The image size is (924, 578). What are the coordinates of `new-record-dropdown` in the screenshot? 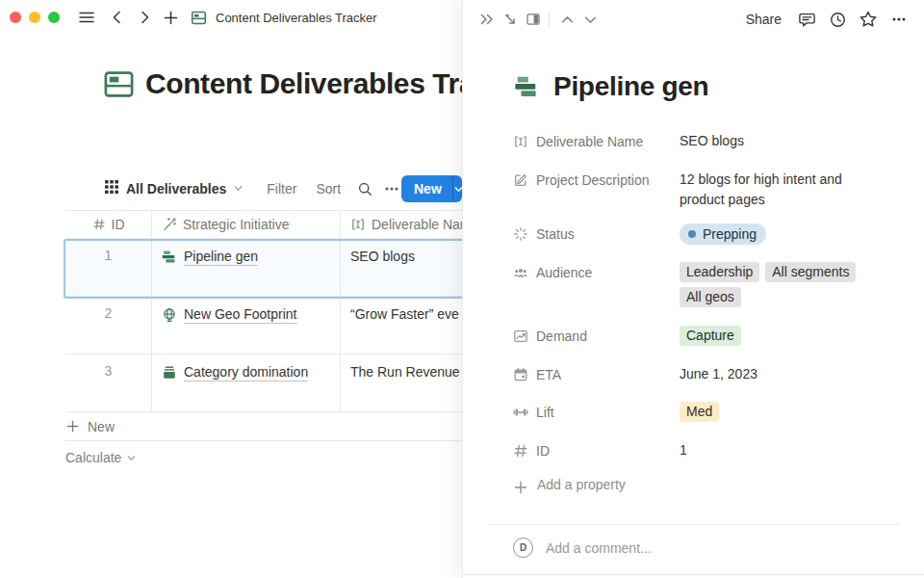 It's located at (457, 189).